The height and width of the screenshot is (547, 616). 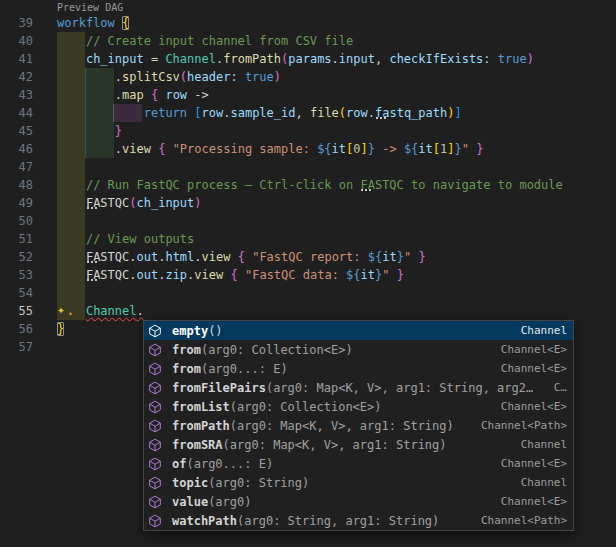 What do you see at coordinates (308, 293) in the screenshot?
I see `code-line-54: 54` at bounding box center [308, 293].